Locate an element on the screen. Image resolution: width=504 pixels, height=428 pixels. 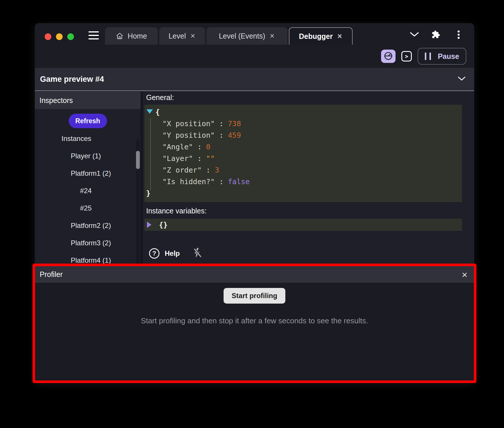
speed-profile-button is located at coordinates (388, 56).